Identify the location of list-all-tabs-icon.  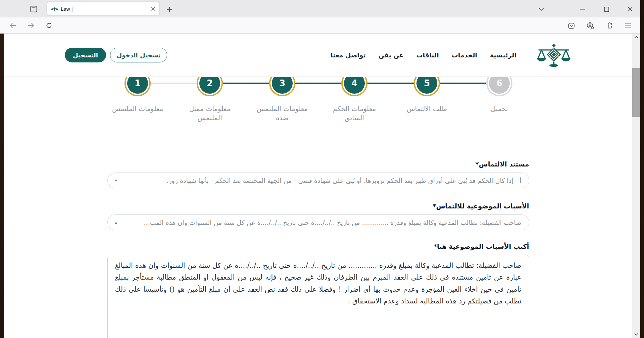
(541, 9).